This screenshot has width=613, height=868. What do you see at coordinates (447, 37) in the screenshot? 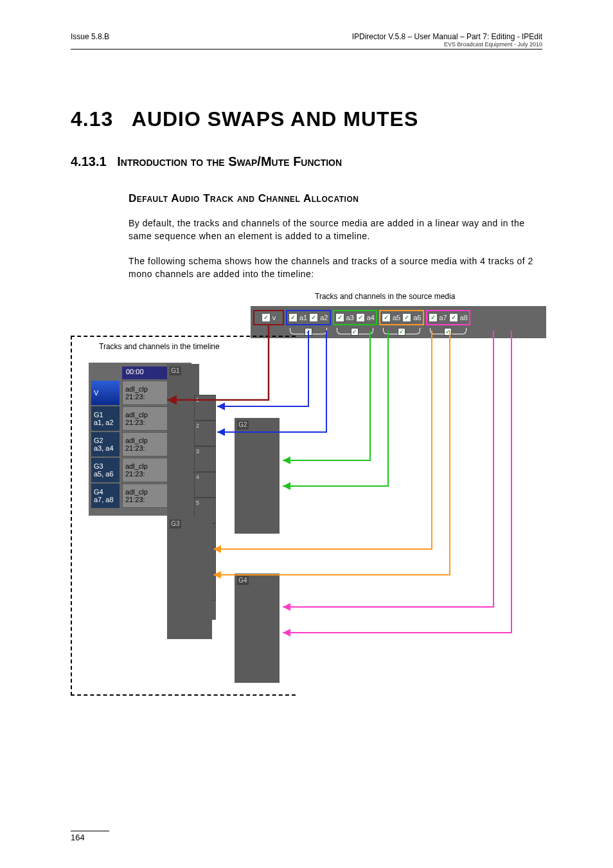
I see `manual-title: IPDirector V.5.8 – User Manual – Part 7:…` at bounding box center [447, 37].